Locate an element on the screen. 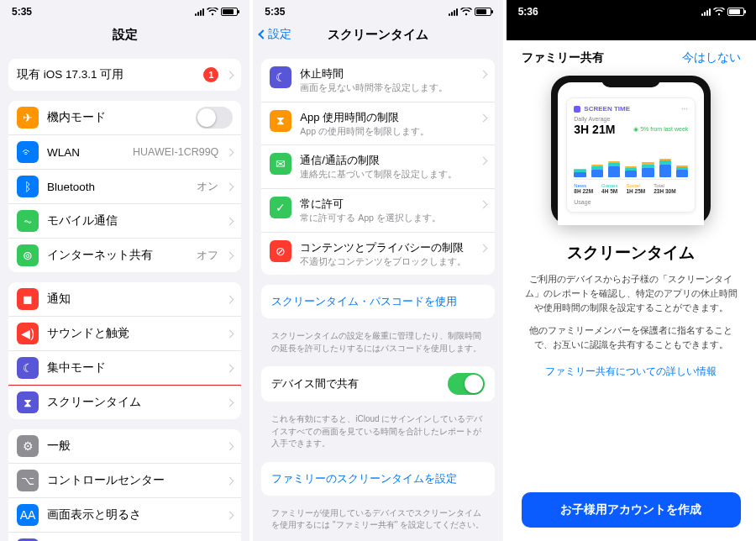 The image size is (756, 541). learn-more-link: ファミリー共有についての詳しい情報 is located at coordinates (632, 371).